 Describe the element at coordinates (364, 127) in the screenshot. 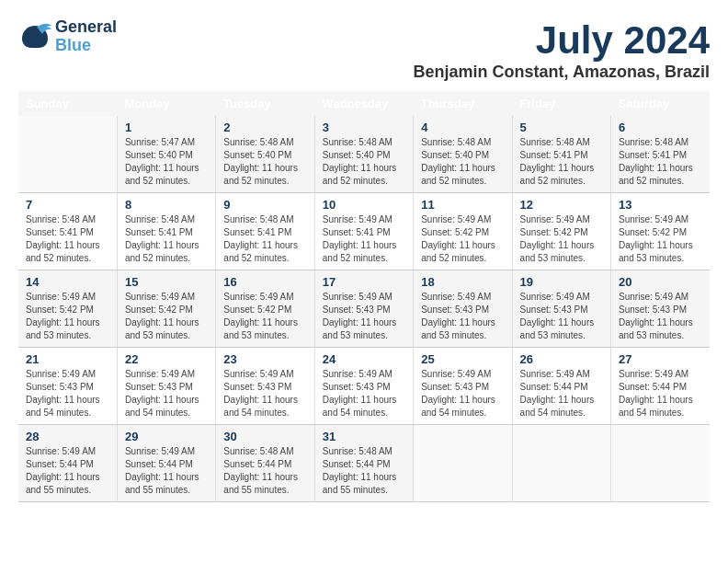

I see `day-number: 3` at that location.